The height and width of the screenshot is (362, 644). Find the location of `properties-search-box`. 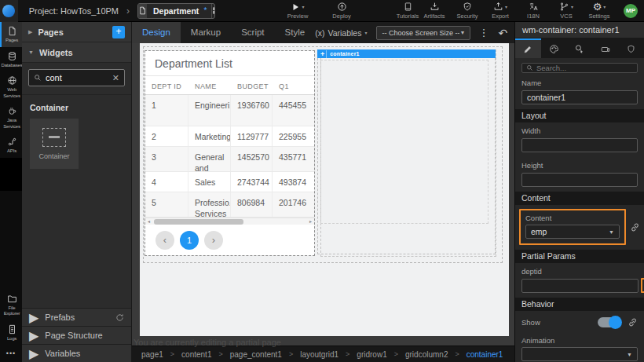

properties-search-box is located at coordinates (580, 68).